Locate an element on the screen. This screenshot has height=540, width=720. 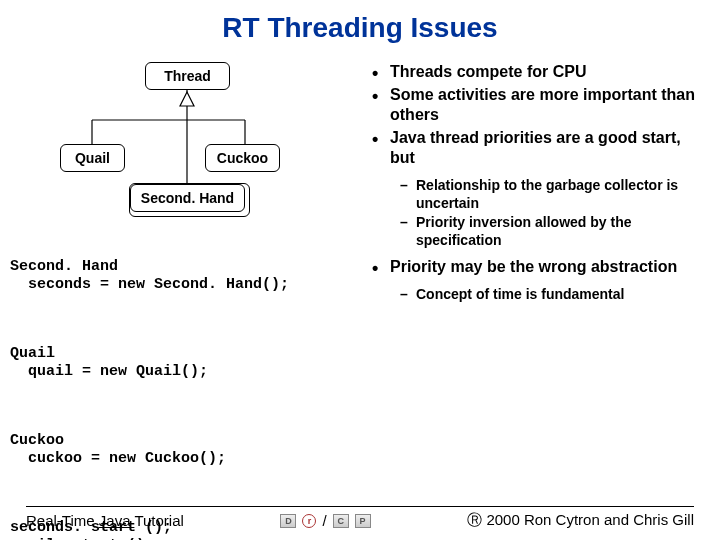
bullet-important: Some activities are more important than … is located at coordinates (528, 105).